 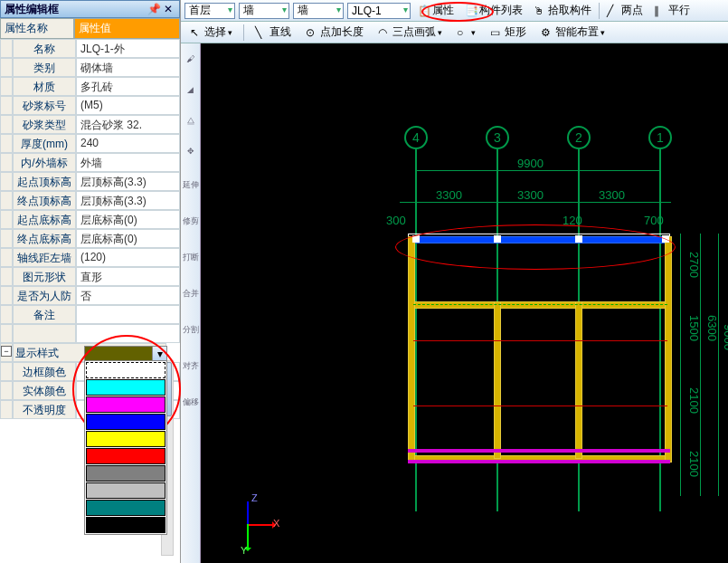 I want to click on grid-bubble-4: 4, so click(x=416, y=138).